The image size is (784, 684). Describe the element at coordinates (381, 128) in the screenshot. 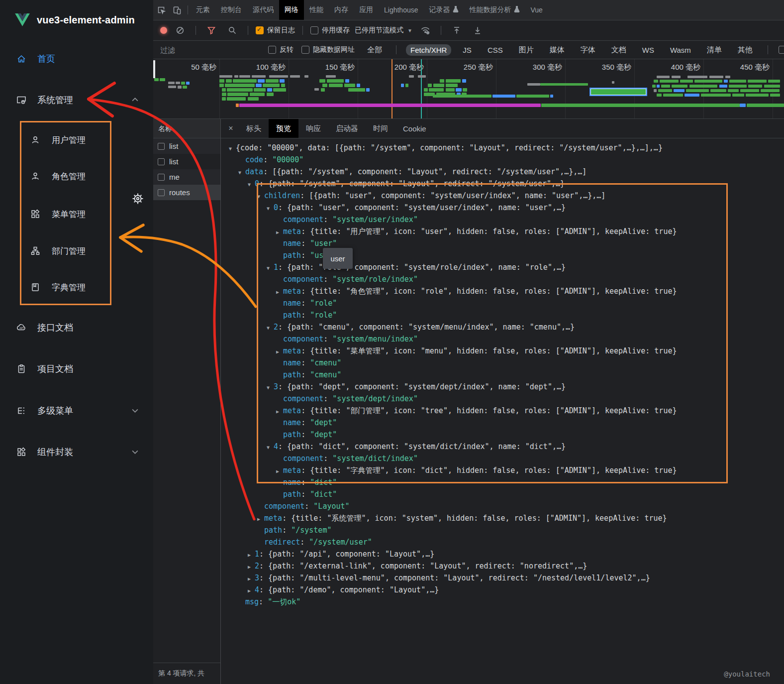

I see `preview-tab-时间: 时间` at that location.